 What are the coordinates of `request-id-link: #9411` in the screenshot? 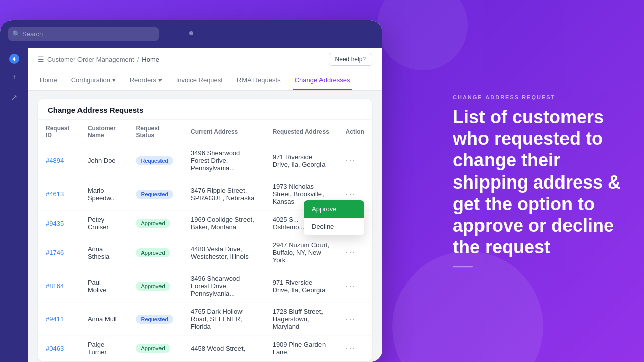 It's located at (55, 319).